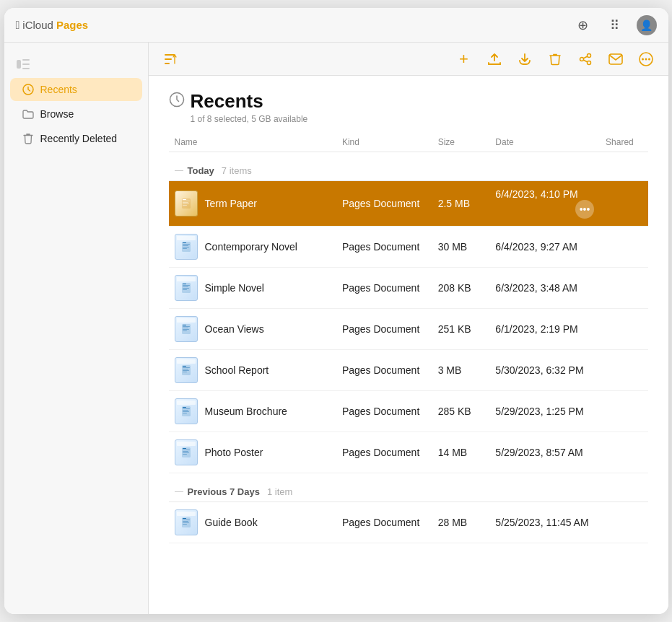  What do you see at coordinates (253, 143) in the screenshot?
I see `col-header-name: Name` at bounding box center [253, 143].